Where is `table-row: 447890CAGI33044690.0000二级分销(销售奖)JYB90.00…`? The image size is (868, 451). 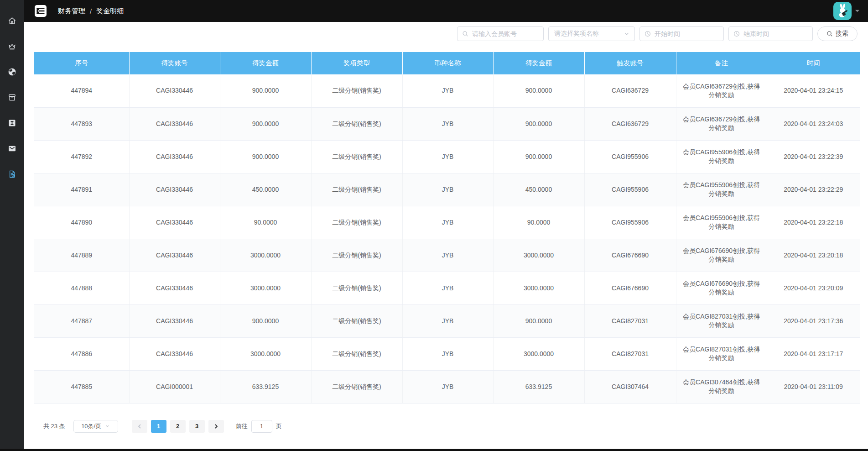
table-row: 447890CAGI33044690.0000二级分销(销售奖)JYB90.00… is located at coordinates (447, 222).